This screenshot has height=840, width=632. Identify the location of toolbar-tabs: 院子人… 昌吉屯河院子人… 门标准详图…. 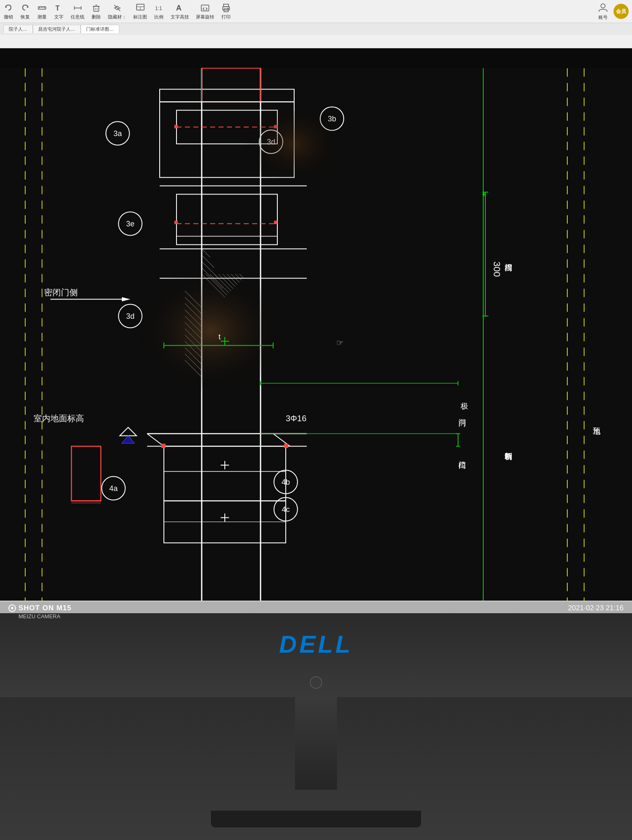
(316, 29).